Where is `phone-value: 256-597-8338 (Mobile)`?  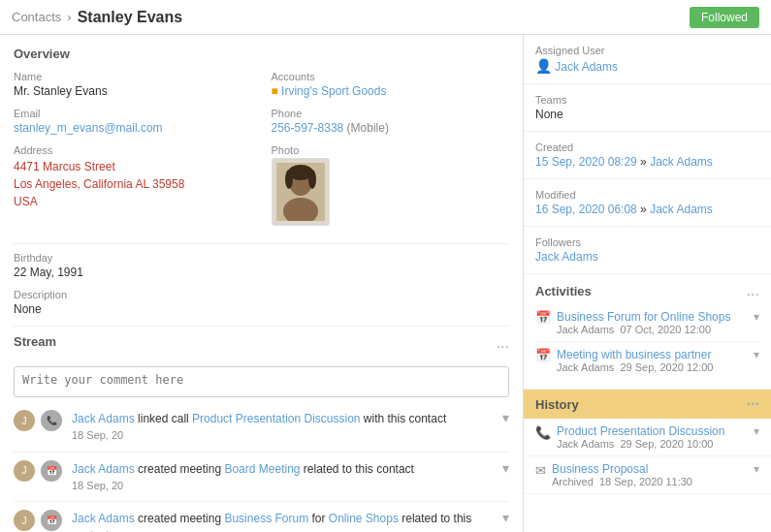 phone-value: 256-597-8338 (Mobile) is located at coordinates (391, 128).